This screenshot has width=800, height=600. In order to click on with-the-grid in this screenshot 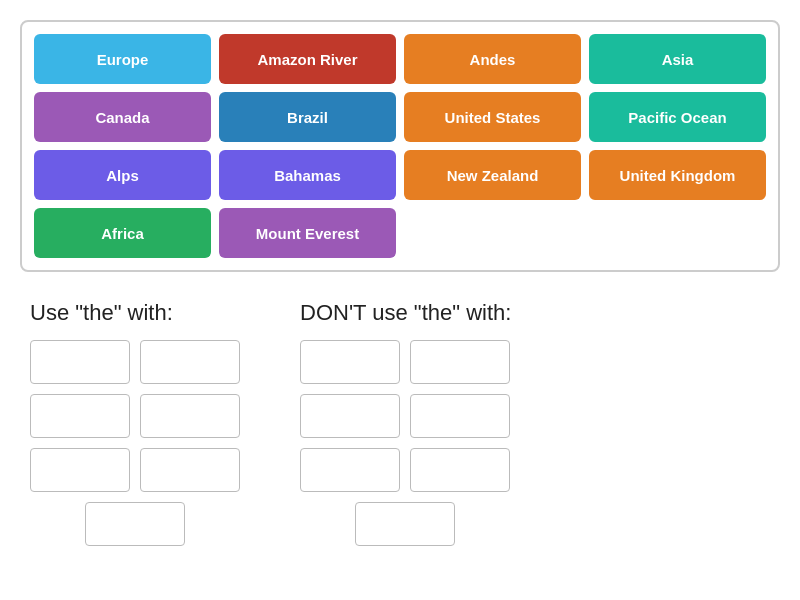, I will do `click(135, 416)`.